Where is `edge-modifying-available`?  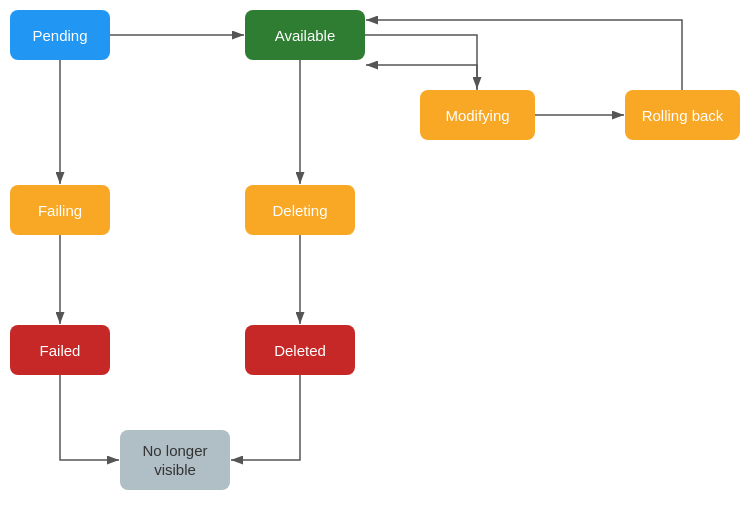
edge-modifying-available is located at coordinates (422, 78).